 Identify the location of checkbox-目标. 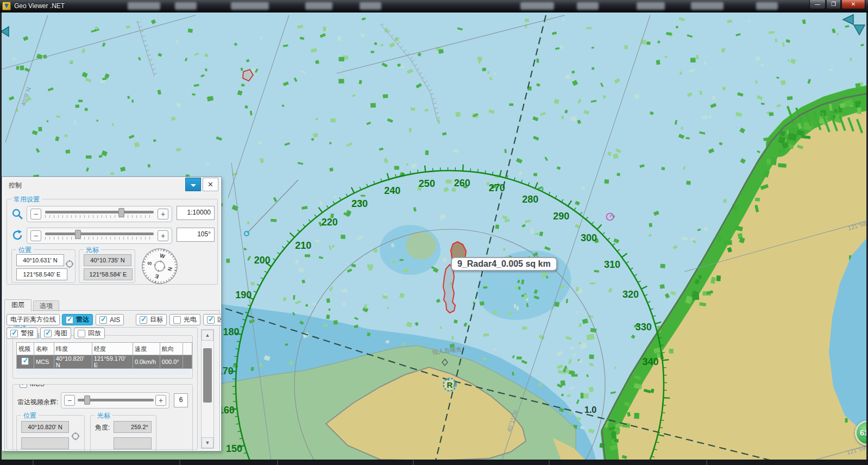
(143, 320).